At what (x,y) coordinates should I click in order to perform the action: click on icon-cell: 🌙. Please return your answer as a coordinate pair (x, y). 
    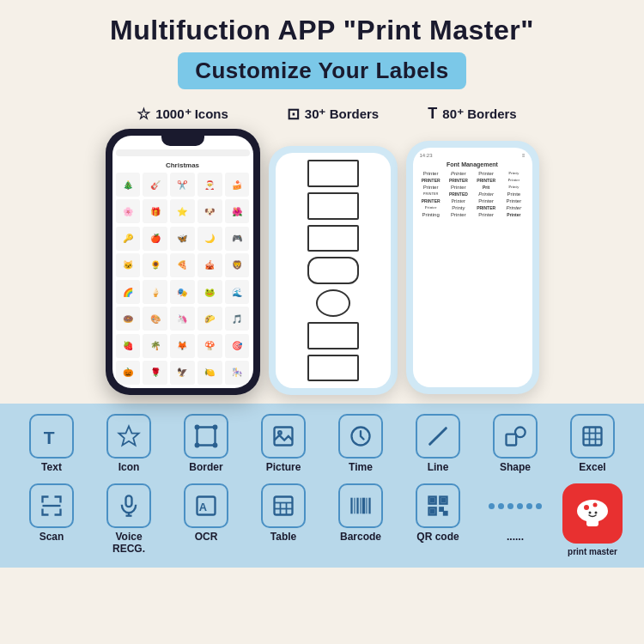
    Looking at the image, I should click on (210, 239).